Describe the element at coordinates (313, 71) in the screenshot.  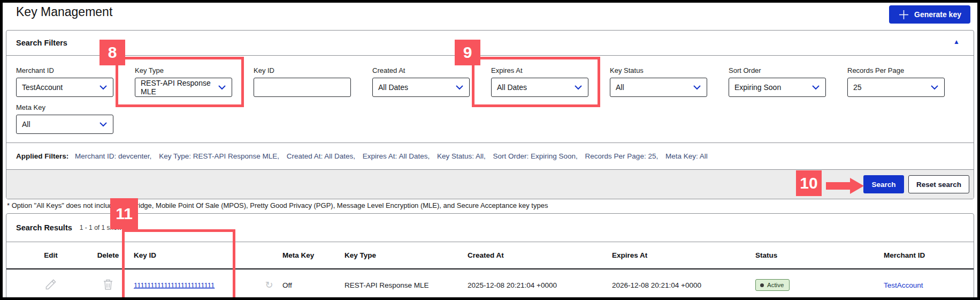
I see `key-id-label: Key ID` at that location.